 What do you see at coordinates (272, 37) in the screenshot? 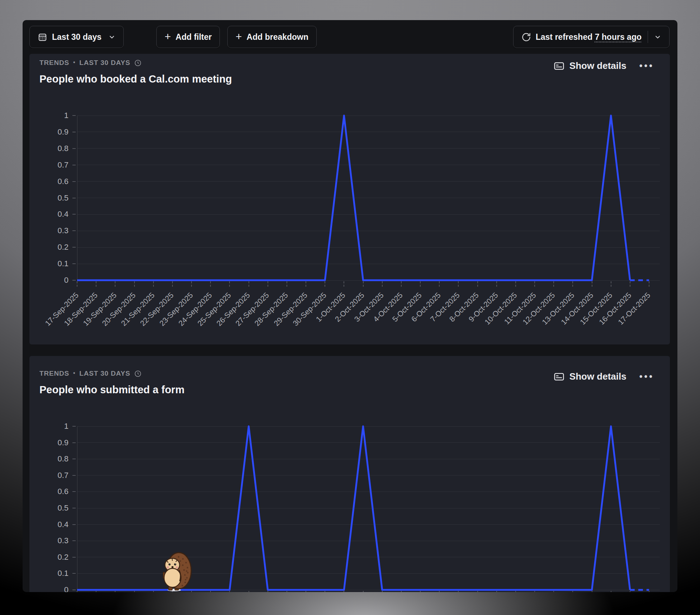
I see `add-breakdown-button: + Add breakdown` at bounding box center [272, 37].